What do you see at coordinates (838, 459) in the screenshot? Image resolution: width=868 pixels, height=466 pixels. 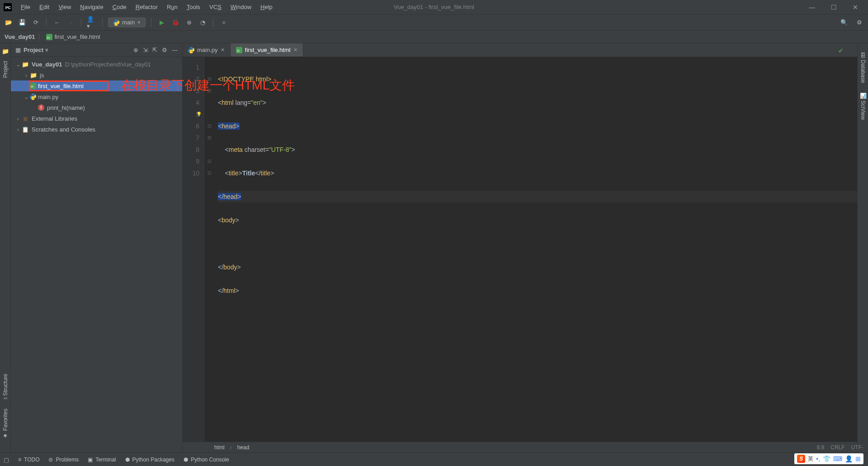 I see `ime-icon: ⌨` at bounding box center [838, 459].